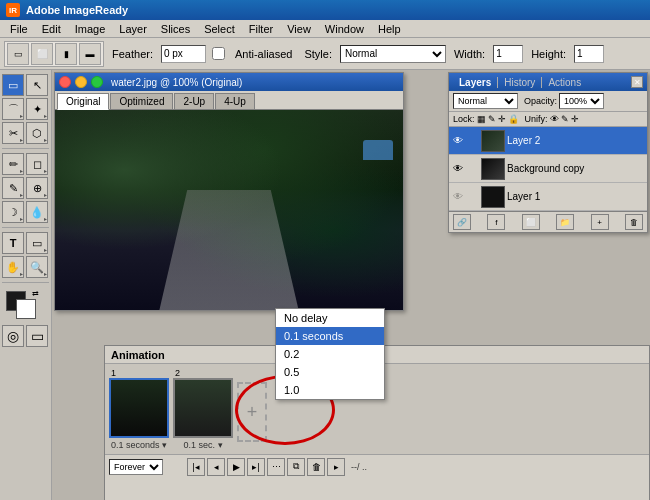  What do you see at coordinates (142, 101) in the screenshot?
I see `tab-optimized: Optimized` at bounding box center [142, 101].